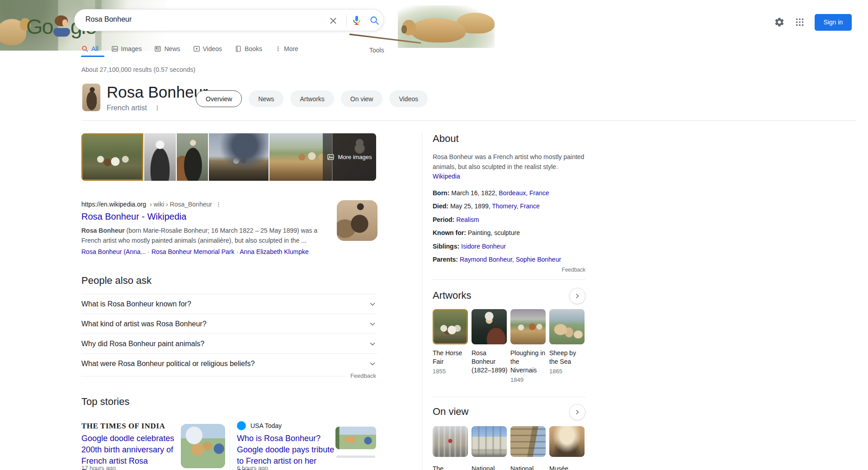 The image size is (868, 470). Describe the element at coordinates (509, 162) in the screenshot. I see `about-description: Rosa Bonheur was a French artist who mos…` at that location.